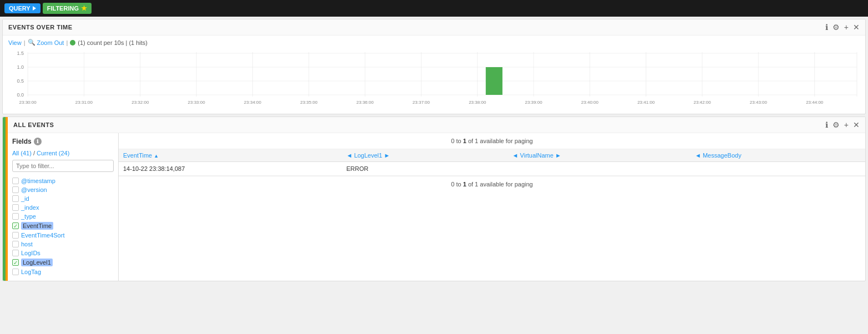 This screenshot has width=868, height=334. I want to click on field-checkbox-id, so click(16, 199).